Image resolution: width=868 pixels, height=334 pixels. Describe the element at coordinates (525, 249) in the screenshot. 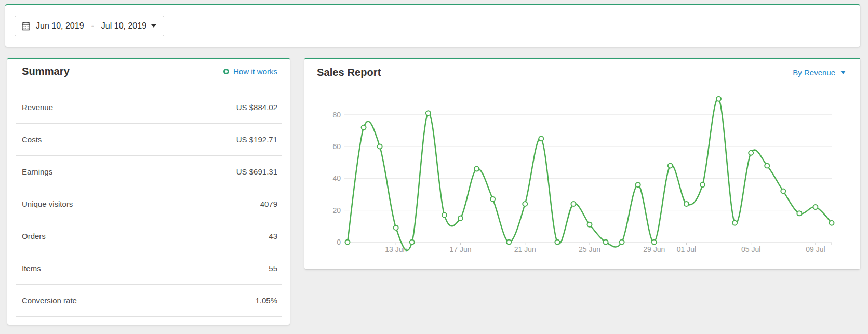

I see `x-axis-tick-label: 21 Jun` at that location.